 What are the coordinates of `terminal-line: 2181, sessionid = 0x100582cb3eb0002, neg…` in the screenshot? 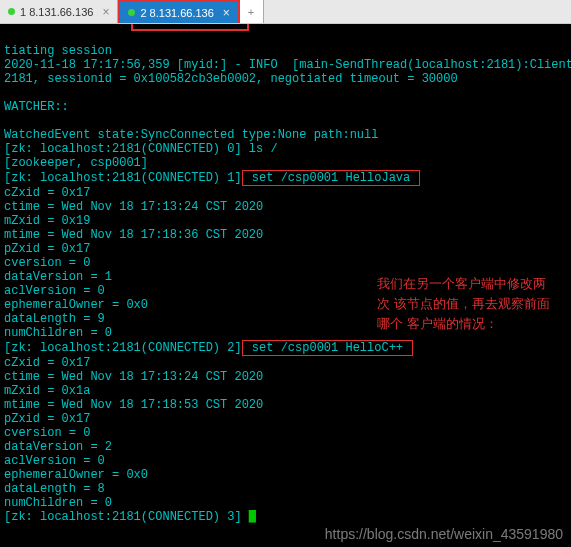 It's located at (231, 79).